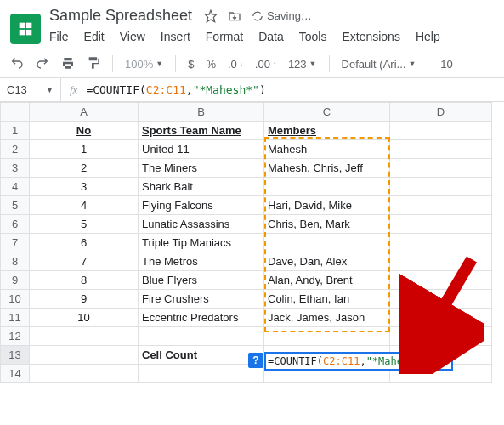  What do you see at coordinates (84, 243) in the screenshot?
I see `cell: 6` at bounding box center [84, 243].